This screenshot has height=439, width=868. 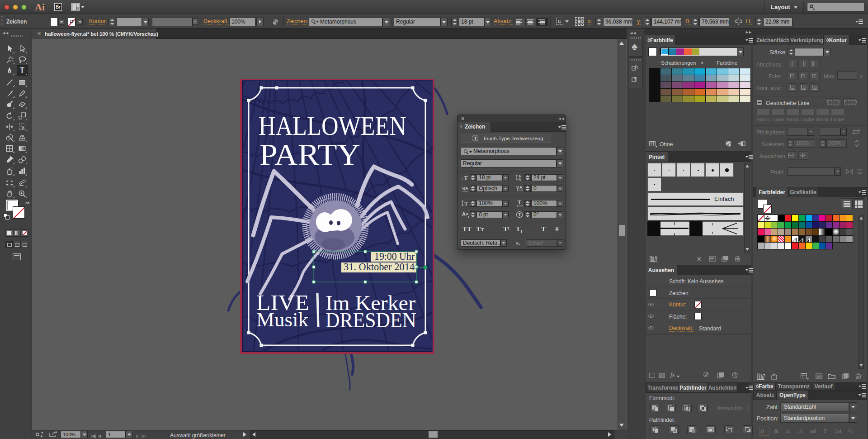 I want to click on svg-text: a, so click(x=467, y=214).